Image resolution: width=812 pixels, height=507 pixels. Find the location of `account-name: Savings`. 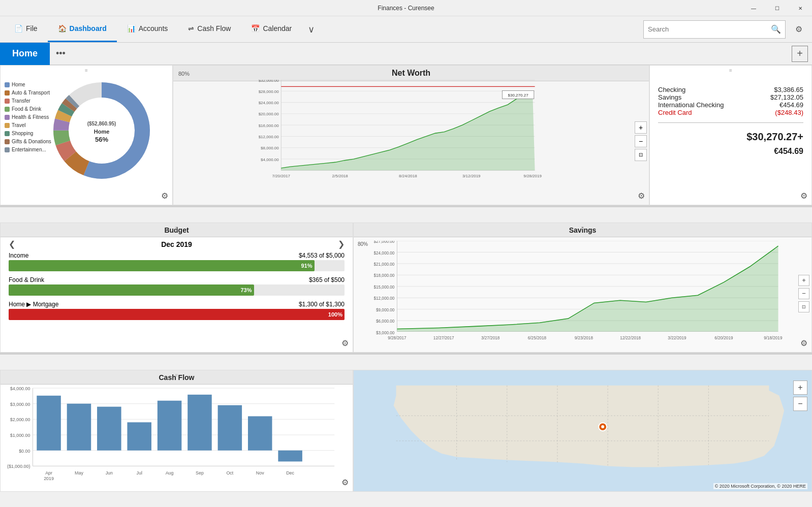

account-name: Savings is located at coordinates (670, 98).